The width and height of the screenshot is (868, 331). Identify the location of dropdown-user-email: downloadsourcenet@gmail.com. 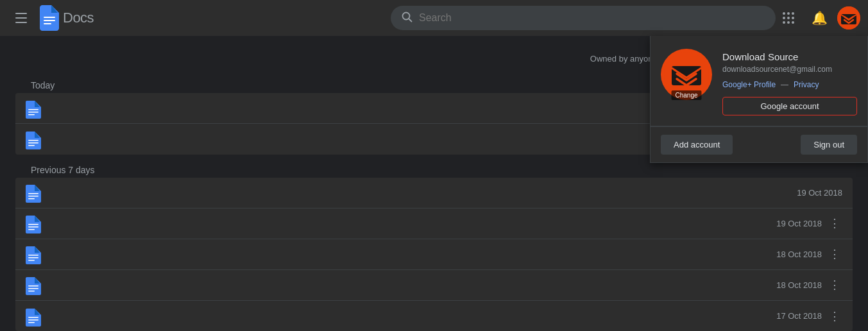
(790, 69).